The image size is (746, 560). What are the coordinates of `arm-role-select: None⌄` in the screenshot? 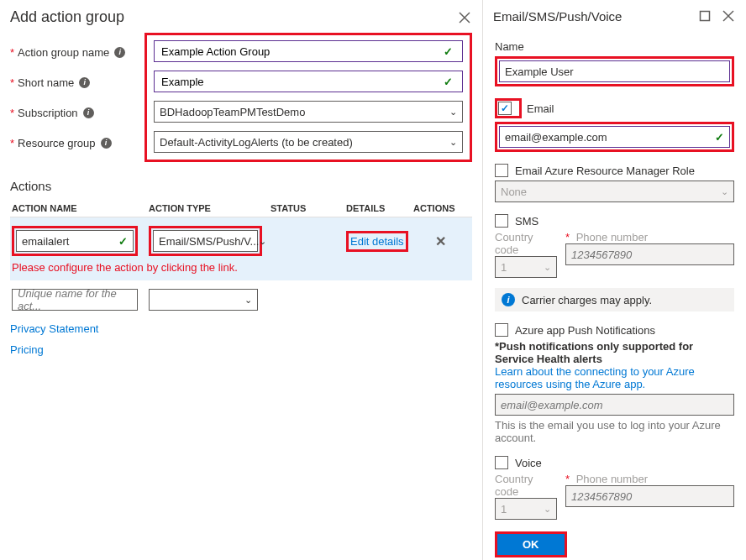 It's located at (615, 191).